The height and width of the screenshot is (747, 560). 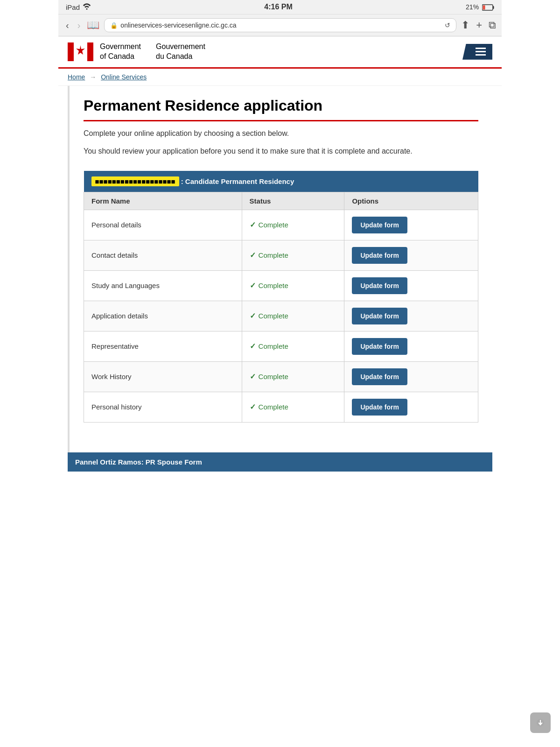 I want to click on wifi-icon, so click(x=87, y=7).